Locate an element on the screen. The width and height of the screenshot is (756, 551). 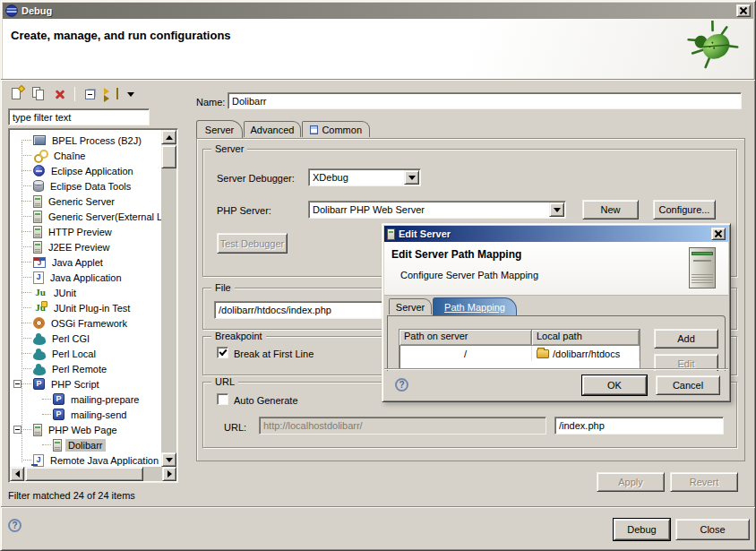
tower-vents is located at coordinates (702, 279).